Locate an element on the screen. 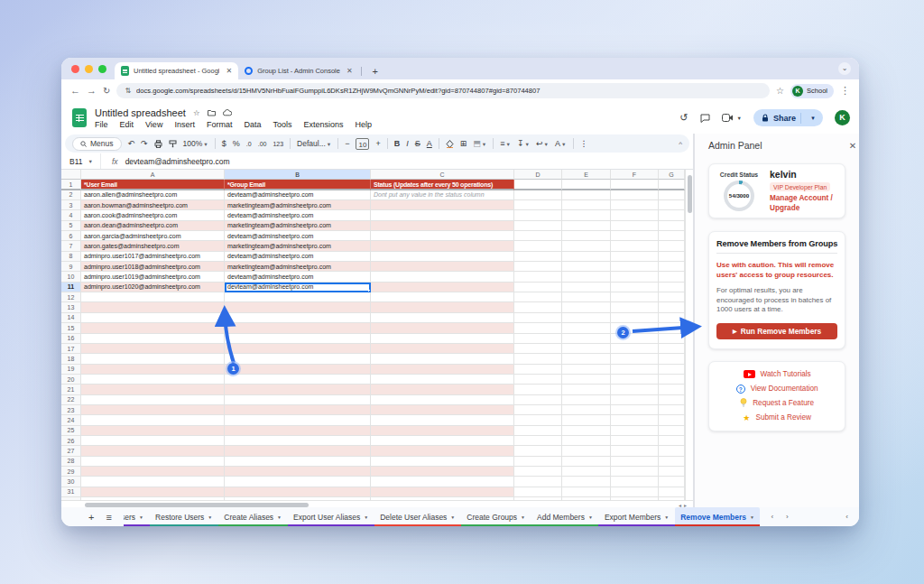 This screenshot has width=924, height=584. text-wrap-icon: ↩▼ is located at coordinates (542, 144).